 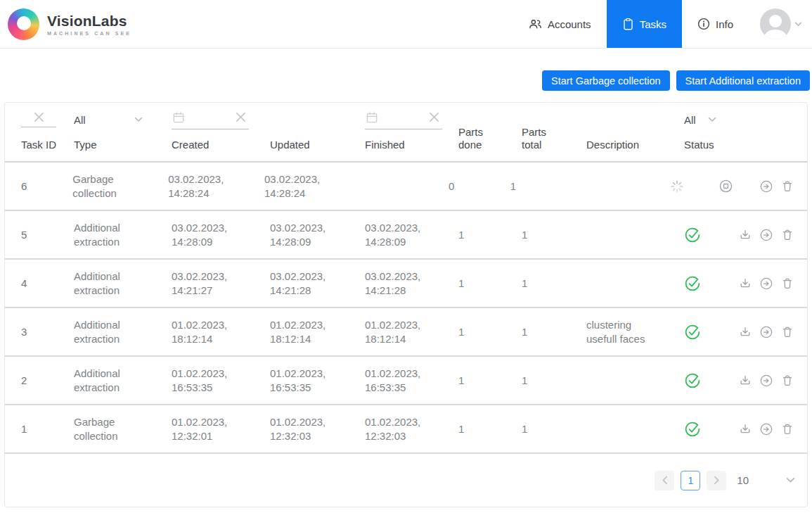 What do you see at coordinates (406, 480) in the screenshot?
I see `table-footer: 1 10` at bounding box center [406, 480].